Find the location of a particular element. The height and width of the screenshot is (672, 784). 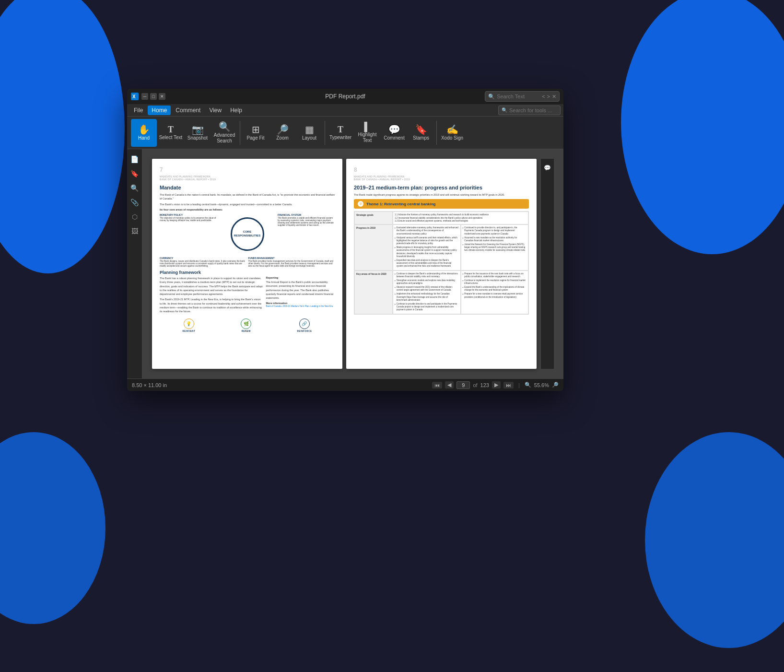

progress-col1: •Evaluated alternative monetary policy f… is located at coordinates (427, 248).